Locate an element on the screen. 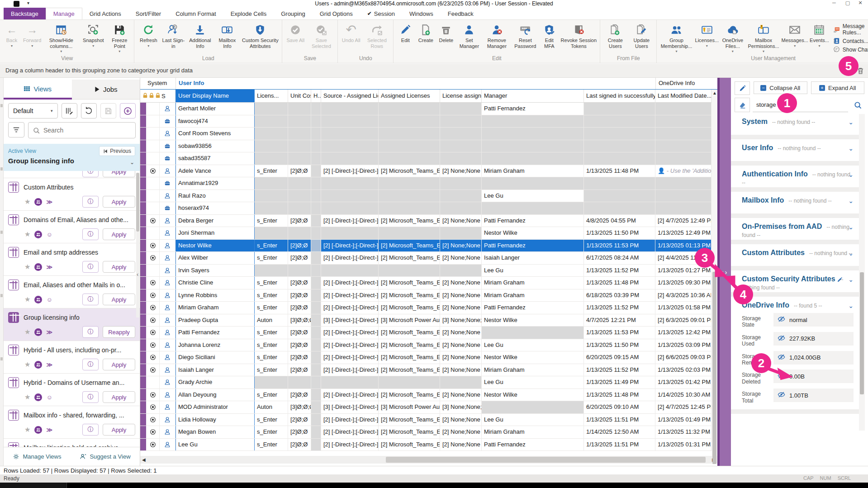 Image resolution: width=868 pixels, height=488 pixels. ribbon-button-reset-password: ***Reset Password is located at coordinates (525, 38).